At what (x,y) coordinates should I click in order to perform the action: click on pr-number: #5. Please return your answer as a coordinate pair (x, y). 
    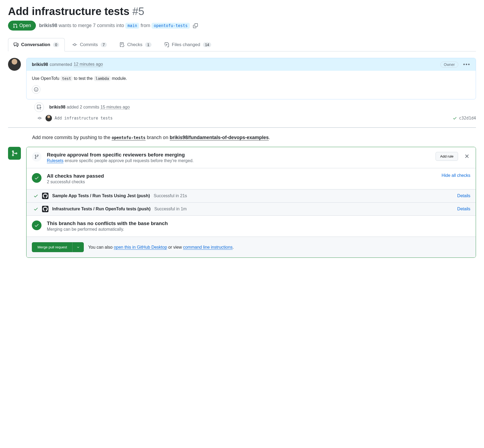
    Looking at the image, I should click on (139, 11).